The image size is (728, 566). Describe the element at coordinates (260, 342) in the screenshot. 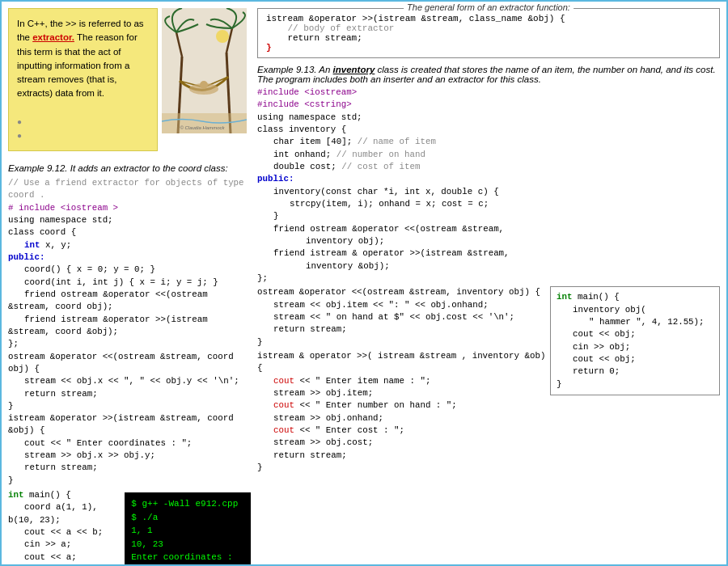

I see `ostream-inv-close: }` at that location.